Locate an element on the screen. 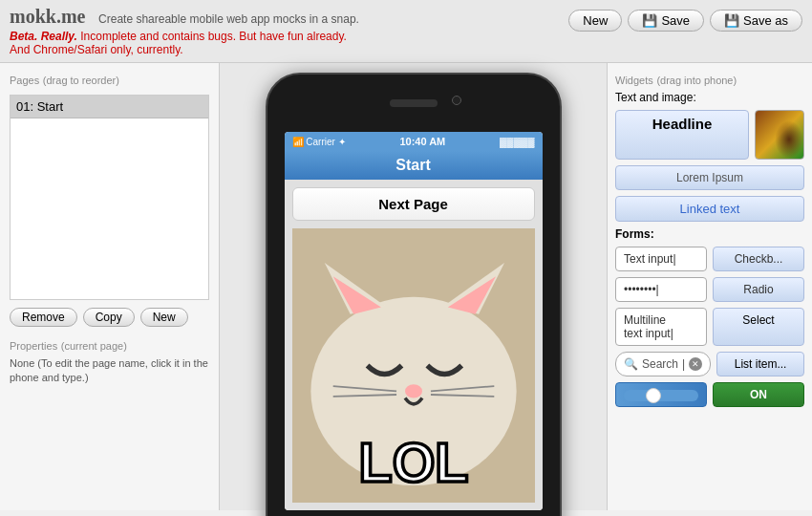 The width and height of the screenshot is (812, 516). copy-button: Copy is located at coordinates (109, 317).